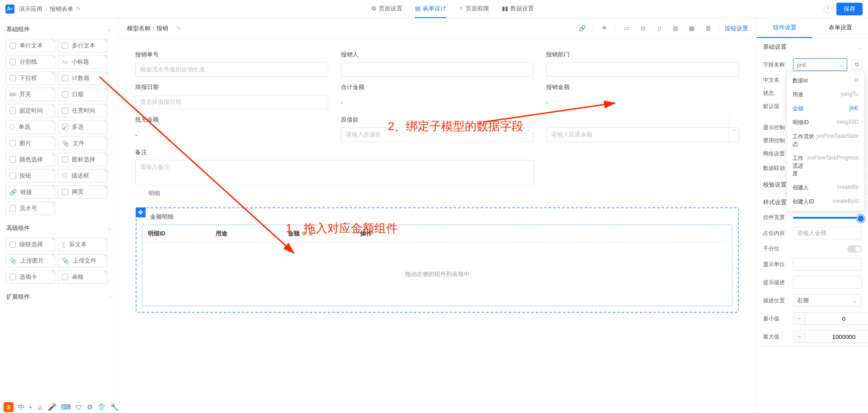  Describe the element at coordinates (59, 228) in the screenshot. I see `group-advanced: 高级组件⌄` at that location.